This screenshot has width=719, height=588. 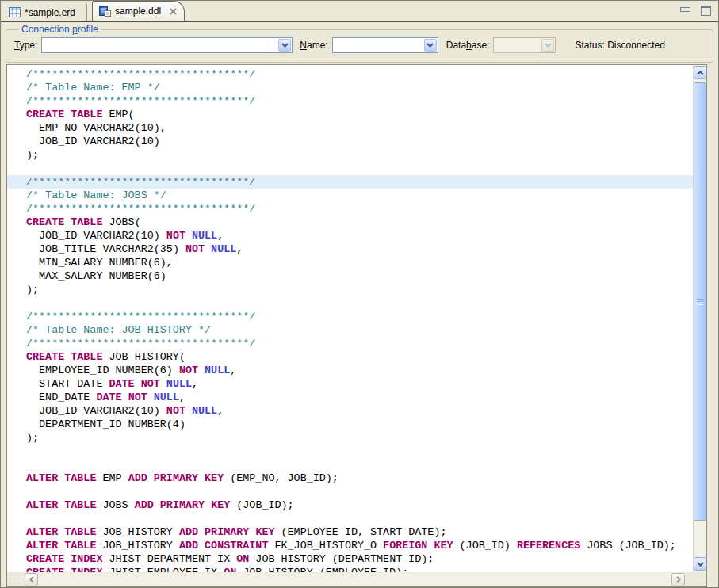 What do you see at coordinates (590, 45) in the screenshot?
I see `status-label: Status:` at bounding box center [590, 45].